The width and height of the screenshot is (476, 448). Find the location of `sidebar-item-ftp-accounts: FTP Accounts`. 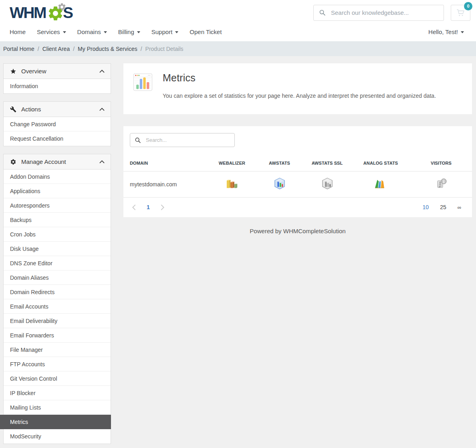

sidebar-item-ftp-accounts: FTP Accounts is located at coordinates (57, 364).